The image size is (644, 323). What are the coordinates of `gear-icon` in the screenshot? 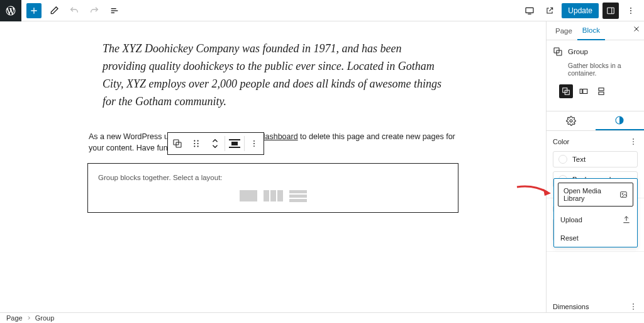 It's located at (571, 121).